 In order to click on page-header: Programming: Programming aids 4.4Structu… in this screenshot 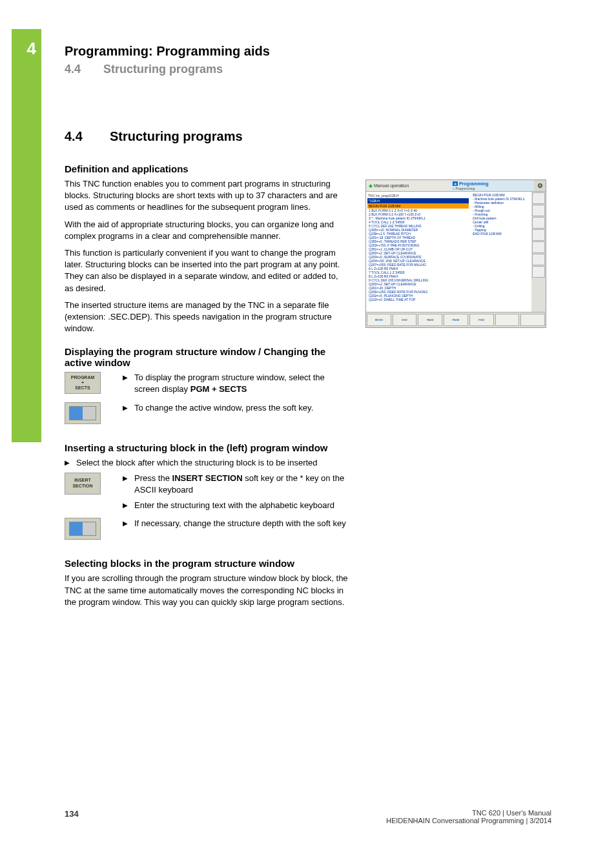, I will do `click(167, 60)`.